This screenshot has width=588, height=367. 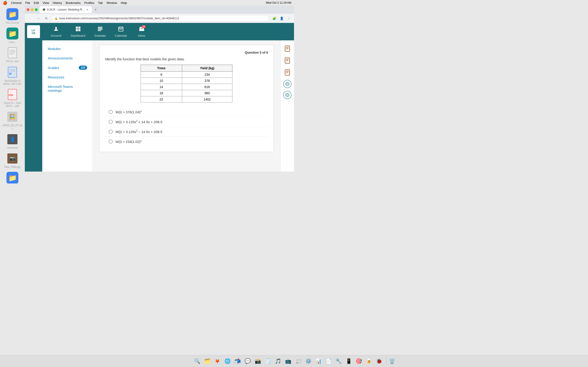 What do you see at coordinates (13, 22) in the screenshot?
I see `desktop-icon-label: FA1 FA one` at bounding box center [13, 22].